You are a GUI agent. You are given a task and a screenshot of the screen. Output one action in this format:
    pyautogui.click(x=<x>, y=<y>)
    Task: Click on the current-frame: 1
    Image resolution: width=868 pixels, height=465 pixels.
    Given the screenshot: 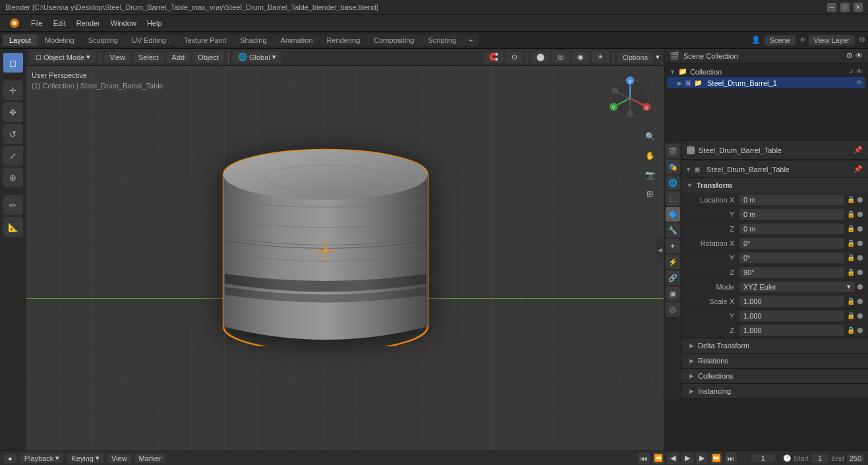 What is the action you would take?
    pyautogui.click(x=763, y=458)
    